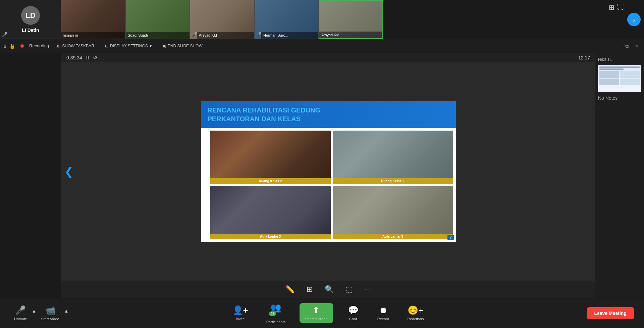  I want to click on taskbar-icon: ⊞, so click(59, 46).